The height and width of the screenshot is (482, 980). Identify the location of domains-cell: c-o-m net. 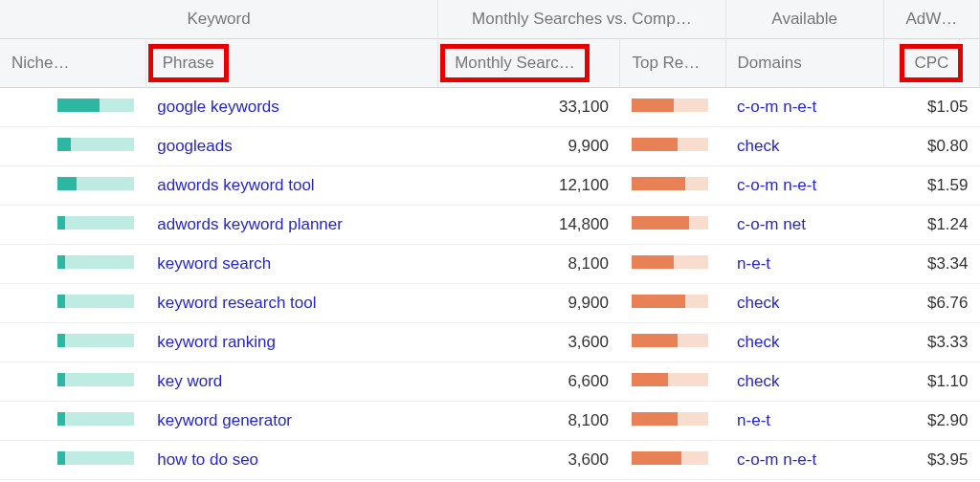
(804, 226).